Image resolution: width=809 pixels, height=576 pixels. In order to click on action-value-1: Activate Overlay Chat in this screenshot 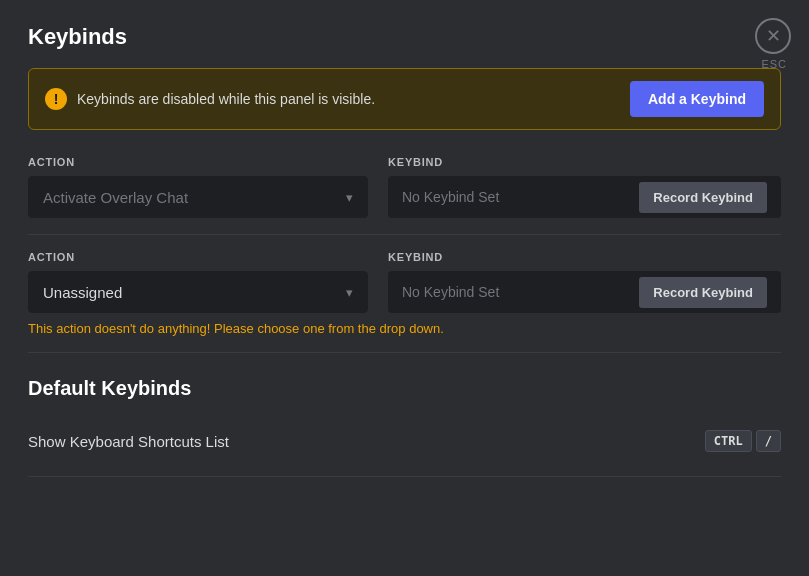, I will do `click(116, 198)`.